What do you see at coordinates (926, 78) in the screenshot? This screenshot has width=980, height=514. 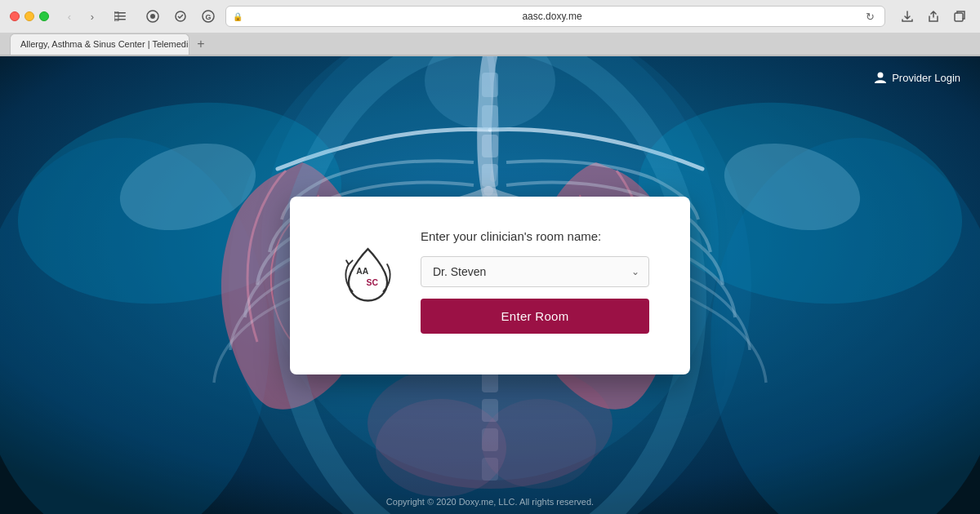 I see `provider-login-label: Provider Login` at bounding box center [926, 78].